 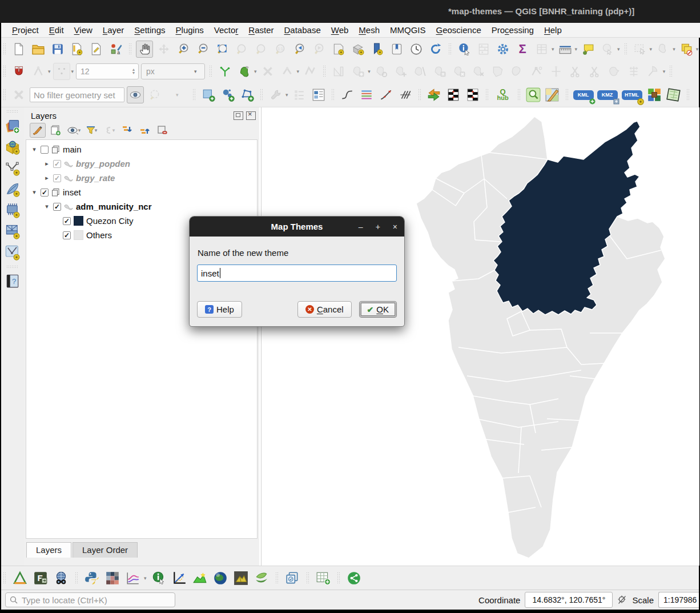 What do you see at coordinates (45, 193) in the screenshot?
I see `layer-checkbox` at bounding box center [45, 193].